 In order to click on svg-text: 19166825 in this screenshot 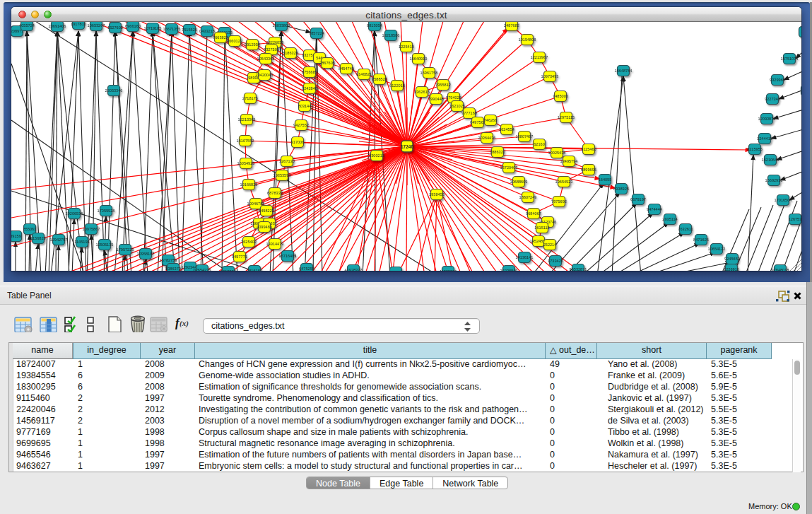, I will do `click(249, 185)`.